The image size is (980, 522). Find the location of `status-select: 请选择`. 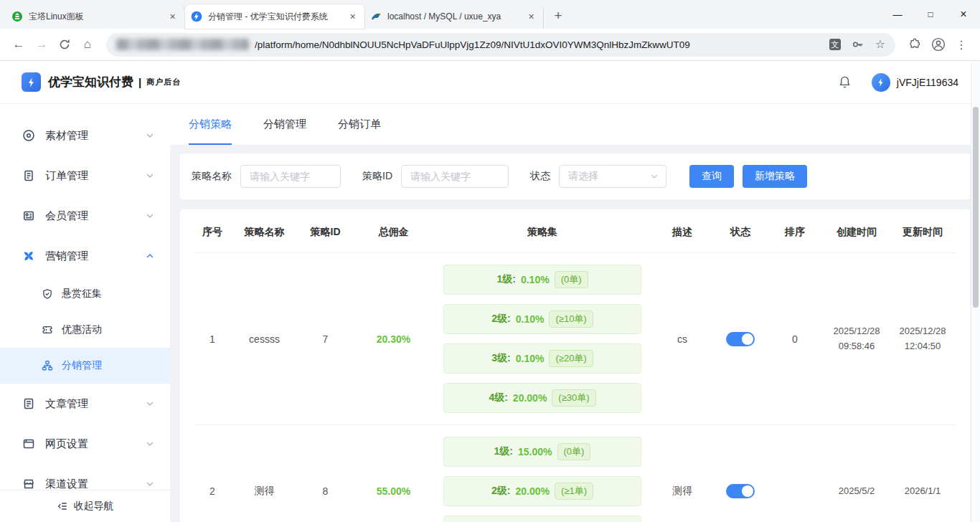

status-select: 请选择 is located at coordinates (613, 176).